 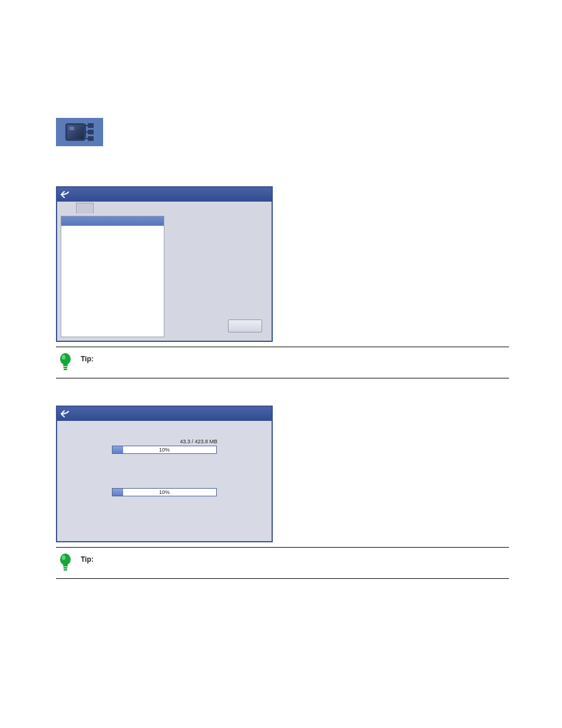 What do you see at coordinates (164, 207) in the screenshot?
I see `tab-strip` at bounding box center [164, 207].